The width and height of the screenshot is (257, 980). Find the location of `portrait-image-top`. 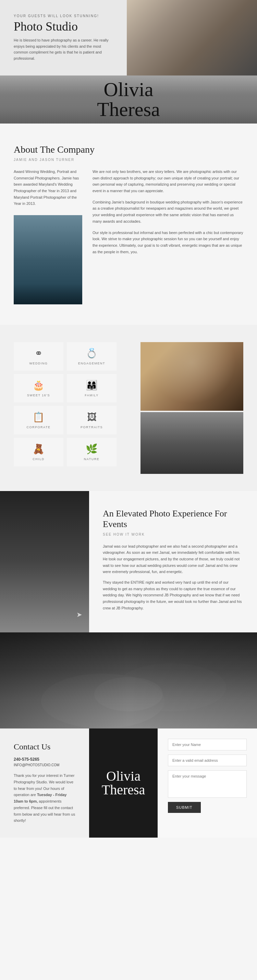

portrait-image-top is located at coordinates (192, 377).